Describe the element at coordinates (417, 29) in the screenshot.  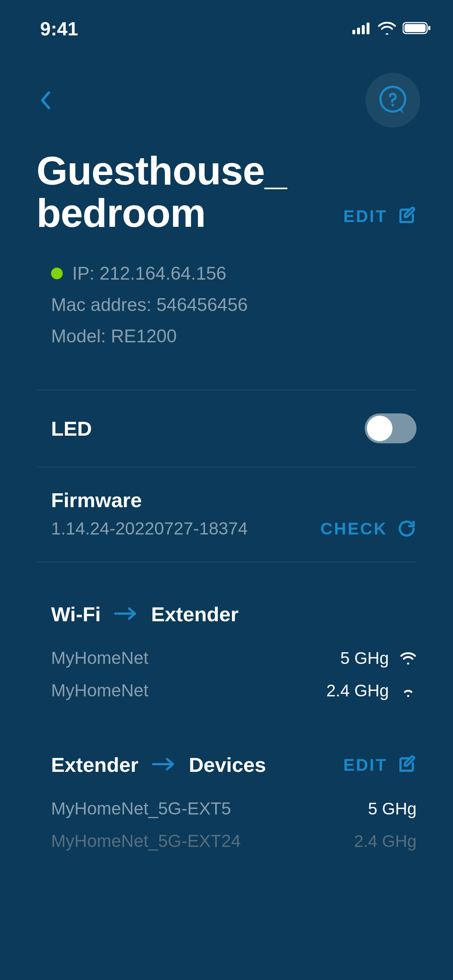
I see `battery-icon` at that location.